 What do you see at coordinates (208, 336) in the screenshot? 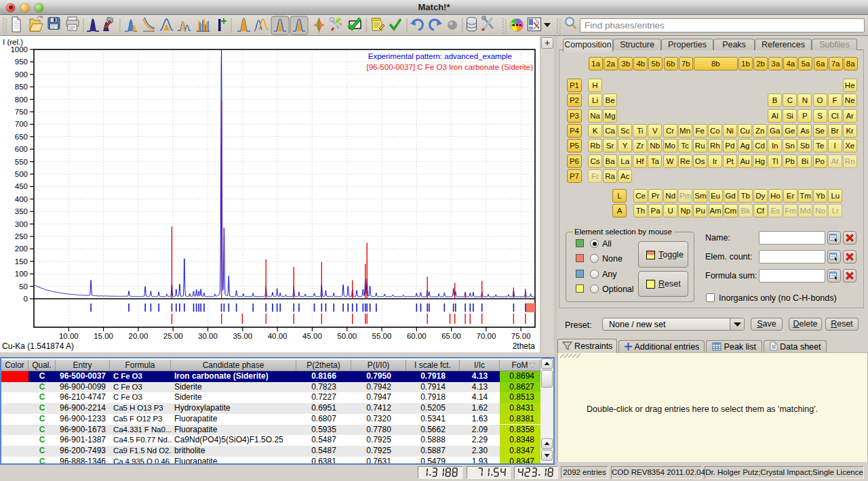
I see `svg-text: 30.00` at bounding box center [208, 336].